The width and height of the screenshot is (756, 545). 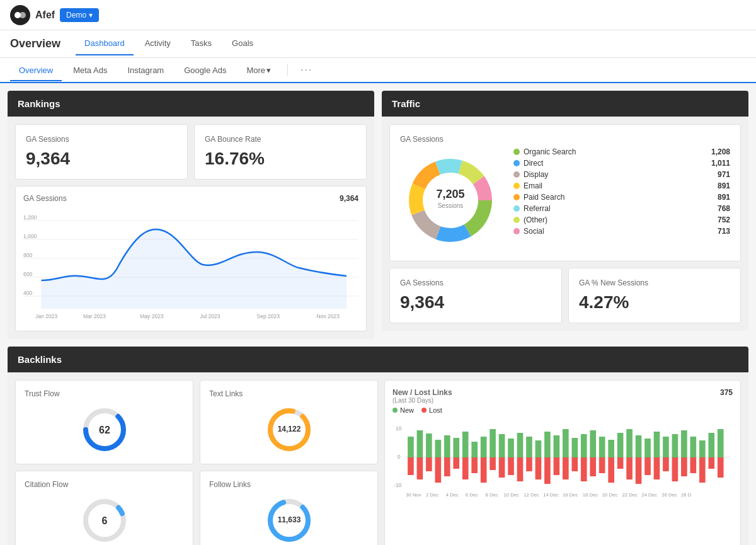 I want to click on trust-flow-label: Trust Flow, so click(x=42, y=394).